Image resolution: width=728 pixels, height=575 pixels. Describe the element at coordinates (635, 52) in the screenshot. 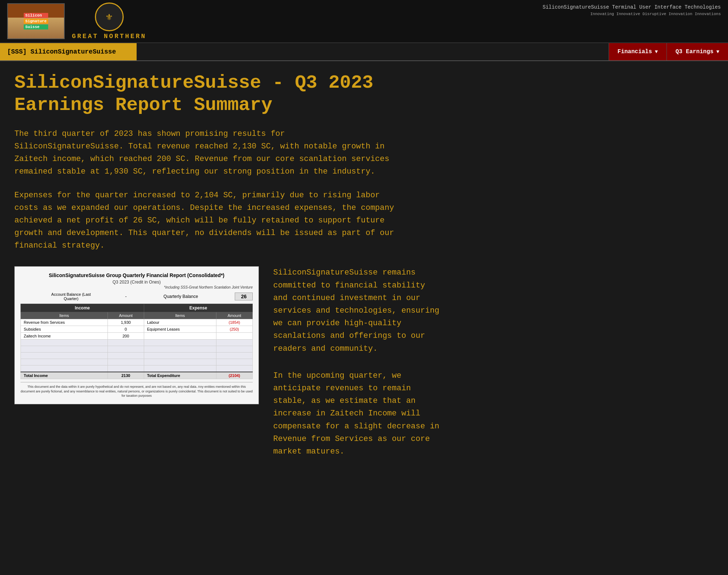

I see `financials-label: Financials` at that location.